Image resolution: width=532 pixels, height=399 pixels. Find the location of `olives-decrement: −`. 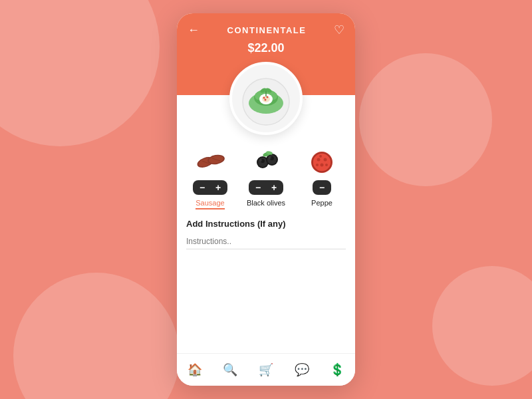

olives-decrement: − is located at coordinates (258, 188).